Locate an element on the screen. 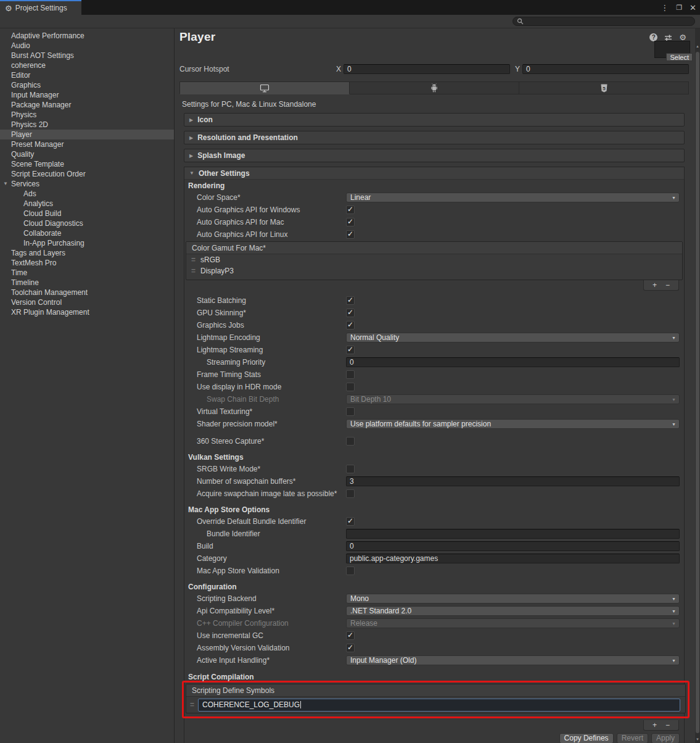 This screenshot has height=743, width=700. sidebar-item-scene-template: Scene Template is located at coordinates (87, 164).